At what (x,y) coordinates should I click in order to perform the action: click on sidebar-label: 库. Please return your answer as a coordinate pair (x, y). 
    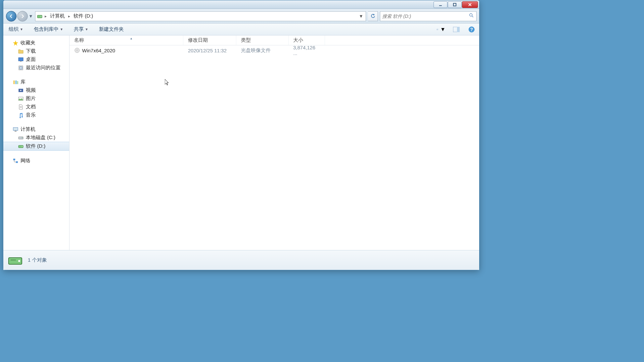
    Looking at the image, I should click on (23, 82).